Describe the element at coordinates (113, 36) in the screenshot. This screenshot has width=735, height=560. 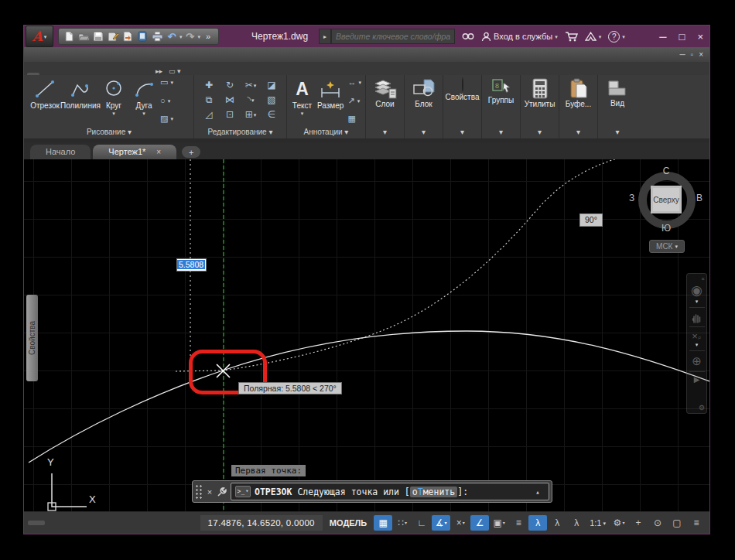
I see `save-as-button` at that location.